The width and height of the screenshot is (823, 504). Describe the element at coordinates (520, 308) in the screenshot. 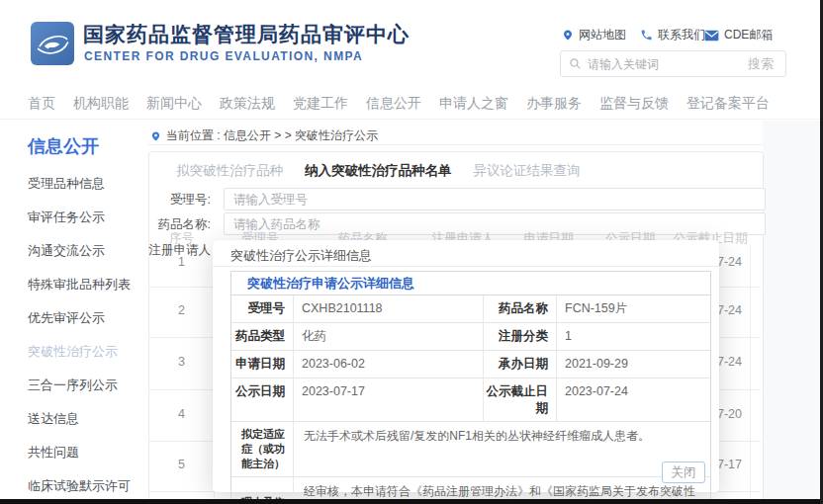

I see `field-label-drug-name: 药品名称` at that location.